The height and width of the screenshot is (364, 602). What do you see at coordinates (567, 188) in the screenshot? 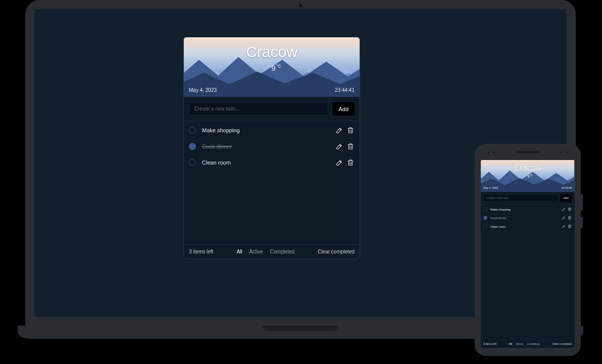
I see `time-text: 23:43:48` at bounding box center [567, 188].